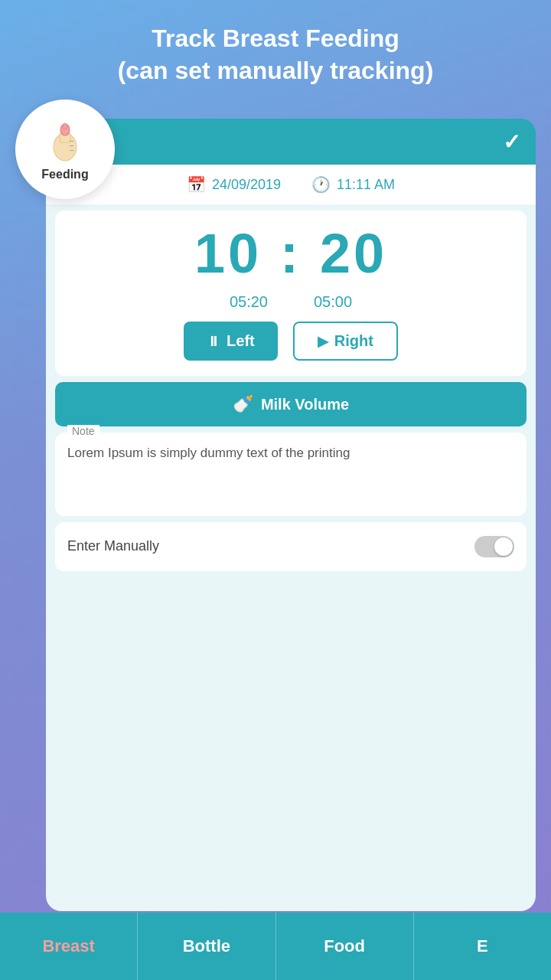 The image size is (551, 980). What do you see at coordinates (65, 149) in the screenshot?
I see `feeding-icon-container: Feeding` at bounding box center [65, 149].